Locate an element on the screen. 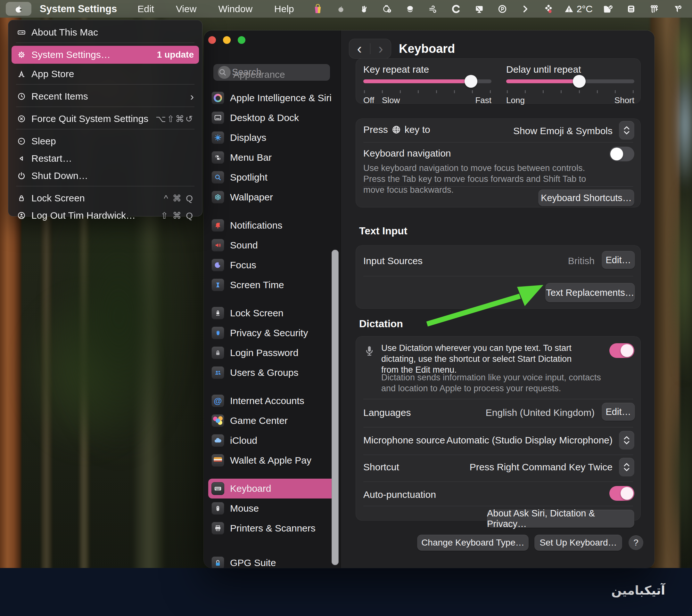 The image size is (692, 616). wind-icon is located at coordinates (433, 9).